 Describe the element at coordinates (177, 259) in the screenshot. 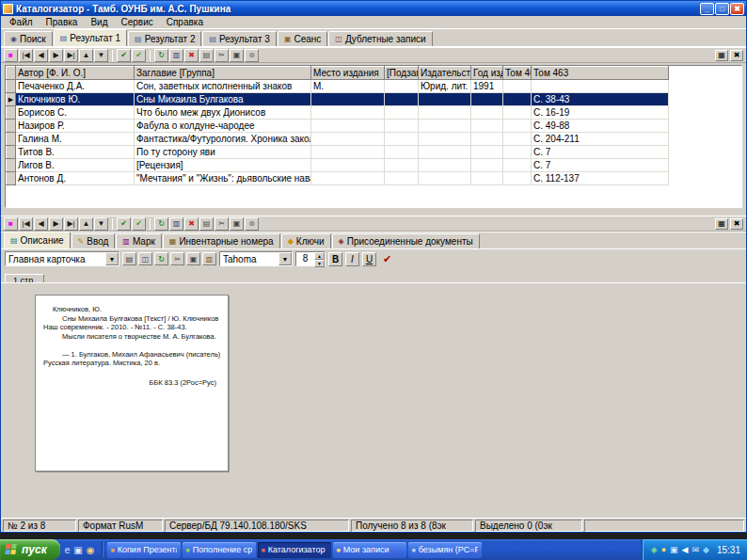

I see `cut-text-button: ✂` at that location.